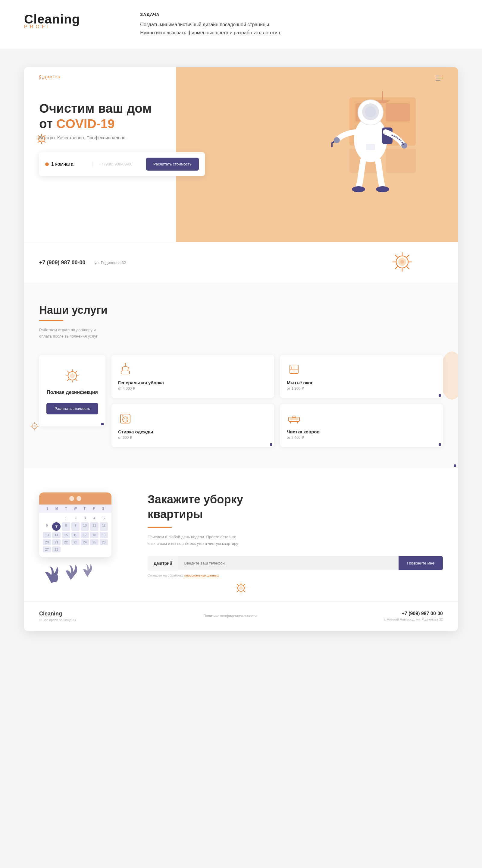 This screenshot has width=482, height=868. Describe the element at coordinates (295, 535) in the screenshot. I see `cta-content: Закажите уборку квартиры Приедем в любой…` at that location.